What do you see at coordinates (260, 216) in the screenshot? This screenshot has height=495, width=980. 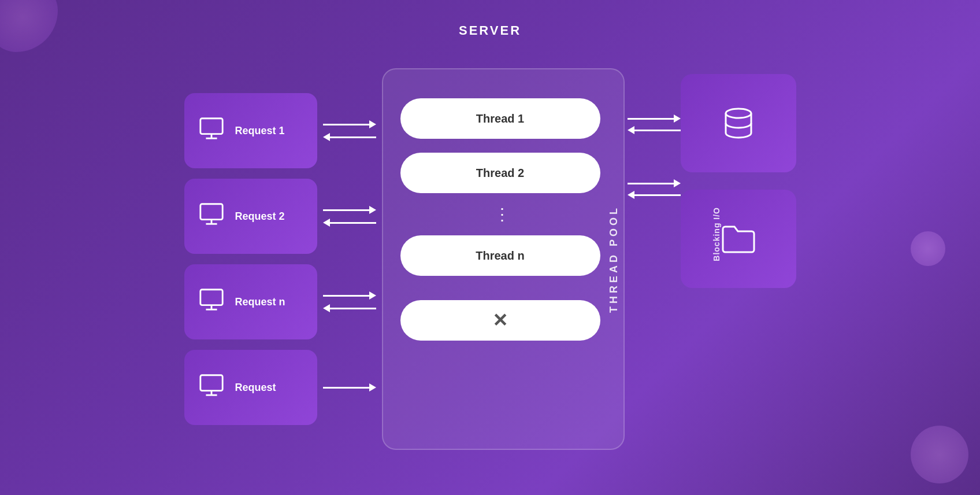 I see `request-label-2: Request 2` at bounding box center [260, 216].